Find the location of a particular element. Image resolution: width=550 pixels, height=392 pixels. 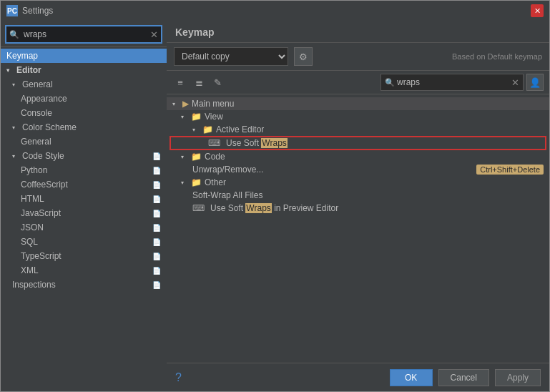

html-badge: 📄 is located at coordinates (157, 199).